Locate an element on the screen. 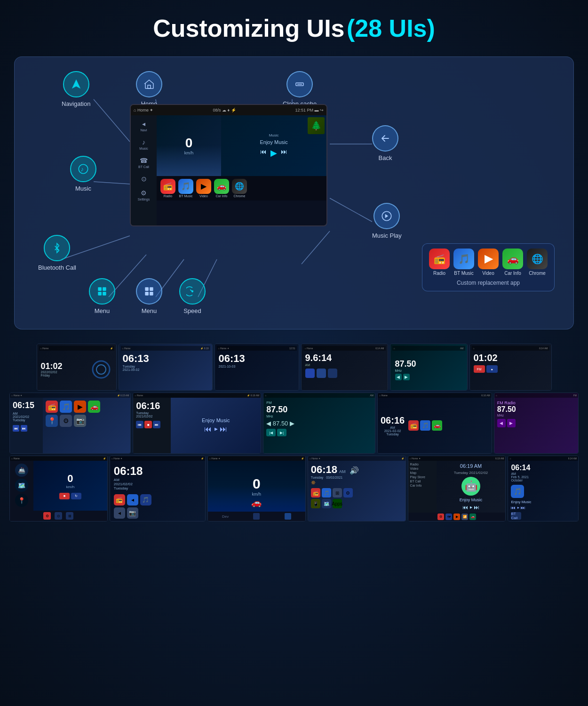  screenshot-3-5: ⌂ Home ✦6:19 AM Radio Video Map Play Sto… is located at coordinates (457, 489).